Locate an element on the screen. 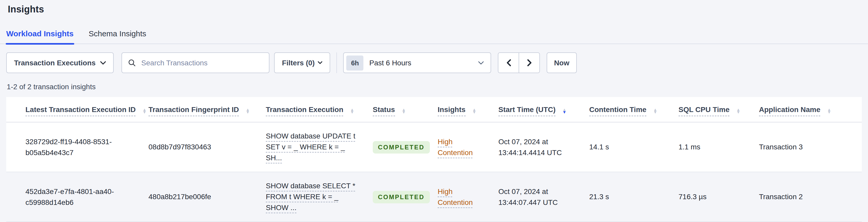 This screenshot has width=868, height=222. tab-schema-insights: Schema Insights is located at coordinates (117, 36).